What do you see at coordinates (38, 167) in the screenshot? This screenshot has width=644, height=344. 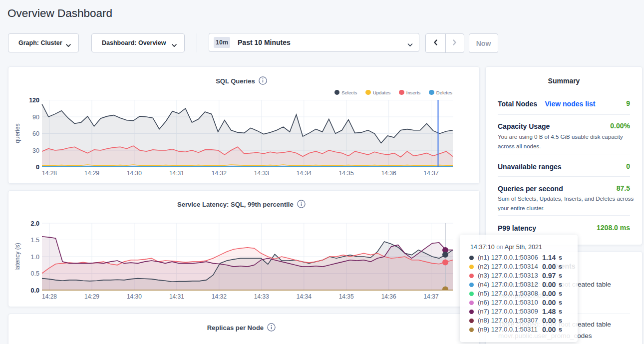 I see `svg-text: 0` at bounding box center [38, 167].